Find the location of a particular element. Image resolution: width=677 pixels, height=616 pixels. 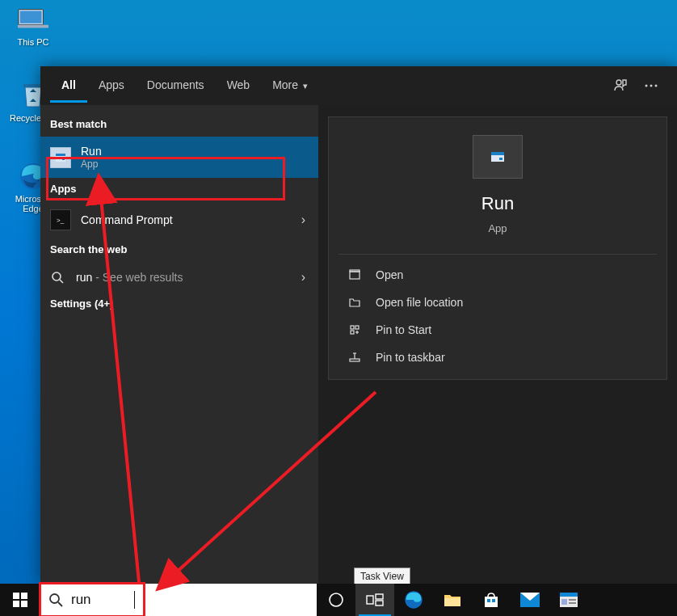

desktop-icon-this-pc: This PC is located at coordinates (33, 26).